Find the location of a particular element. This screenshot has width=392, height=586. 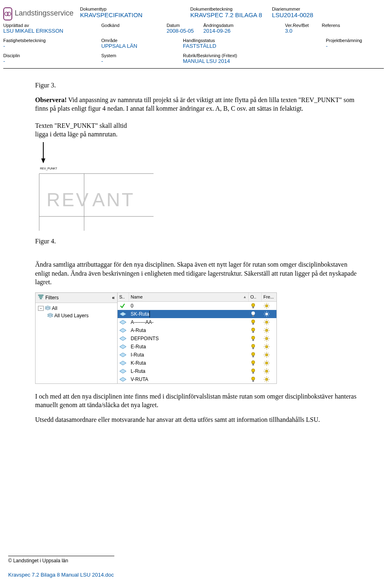

revpunkt-label-text: REV_PUNKT is located at coordinates (49, 169).